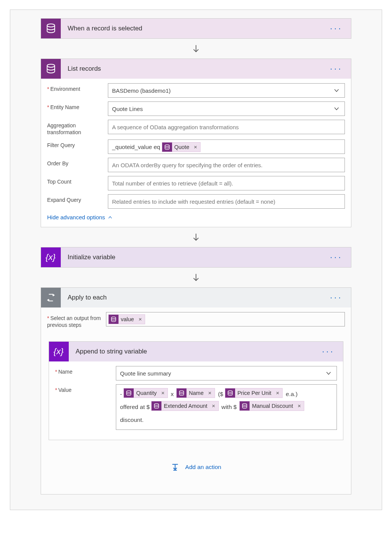 The height and width of the screenshot is (542, 392). What do you see at coordinates (77, 162) in the screenshot?
I see `orderby-label: Order By` at bounding box center [77, 162].